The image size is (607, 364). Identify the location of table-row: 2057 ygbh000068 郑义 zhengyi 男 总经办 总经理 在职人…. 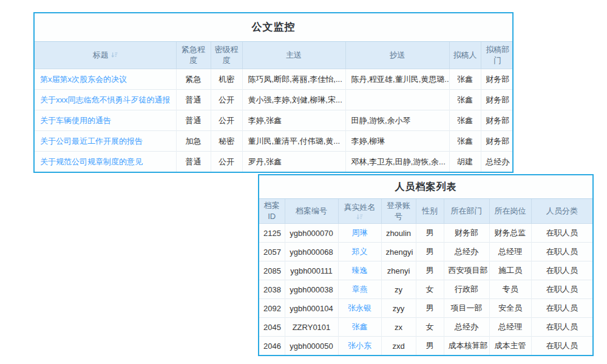
(426, 252).